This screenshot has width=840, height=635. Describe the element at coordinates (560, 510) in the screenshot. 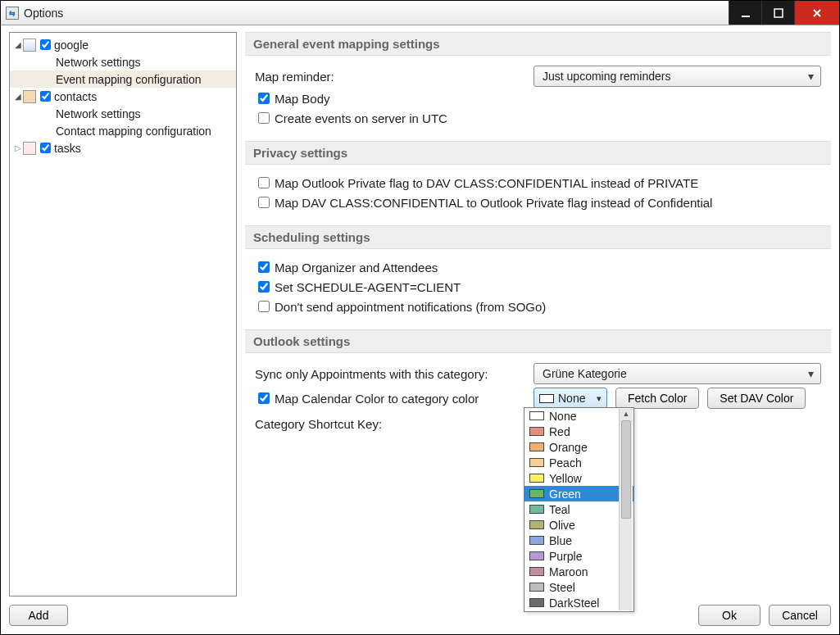

I see `color-option-label: Teal` at that location.